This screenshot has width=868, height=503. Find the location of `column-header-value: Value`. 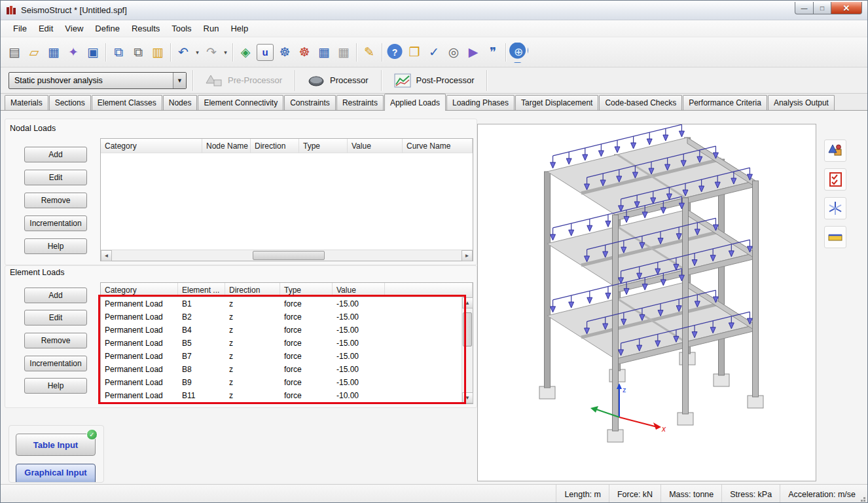

column-header-value: Value is located at coordinates (359, 289).